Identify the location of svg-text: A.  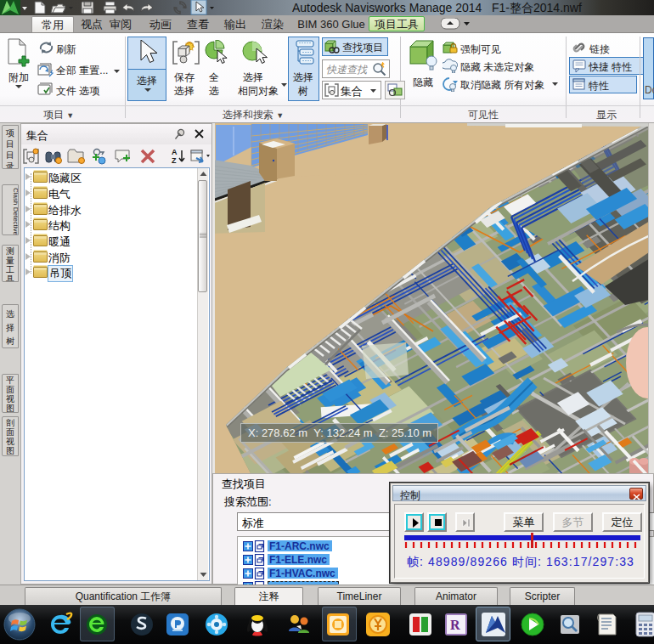
(175, 152).